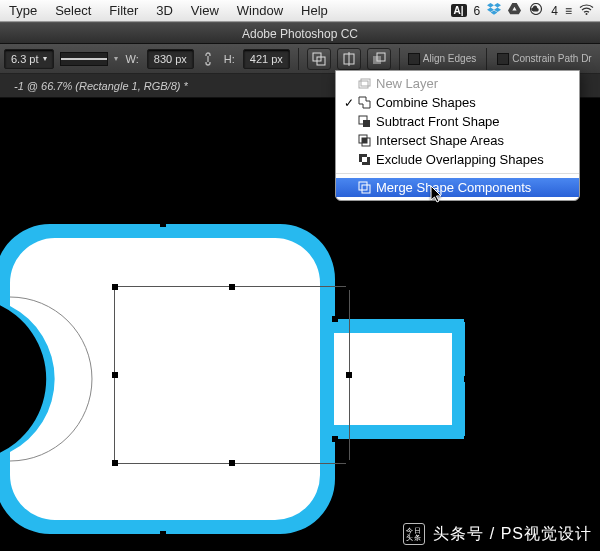  Describe the element at coordinates (364, 103) in the screenshot. I see `combine-shapes-icon` at that location.